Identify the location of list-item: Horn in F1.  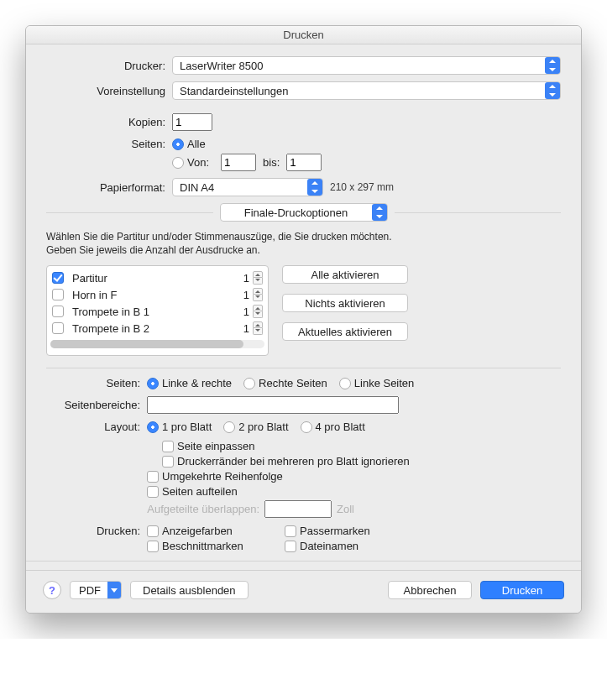
(158, 295).